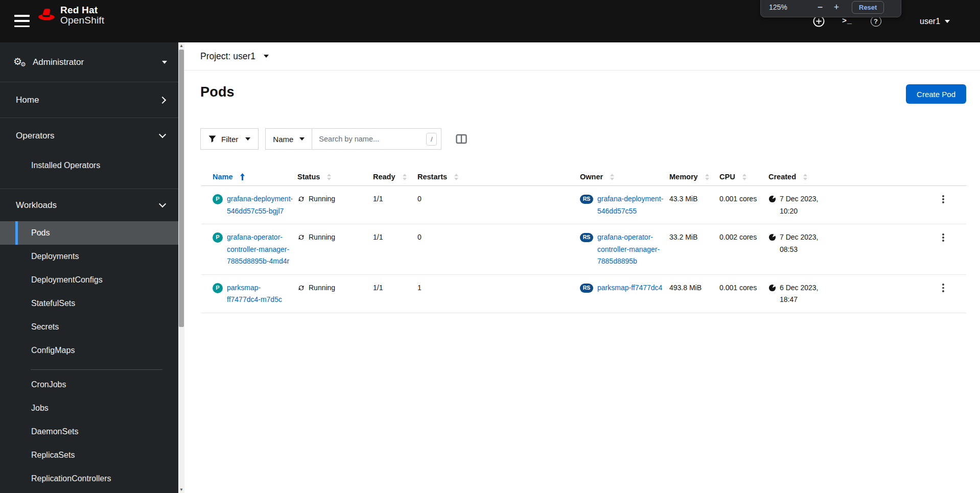 Image resolution: width=980 pixels, height=493 pixels. What do you see at coordinates (89, 327) in the screenshot?
I see `sidebar-item-secrets: Secrets` at bounding box center [89, 327].